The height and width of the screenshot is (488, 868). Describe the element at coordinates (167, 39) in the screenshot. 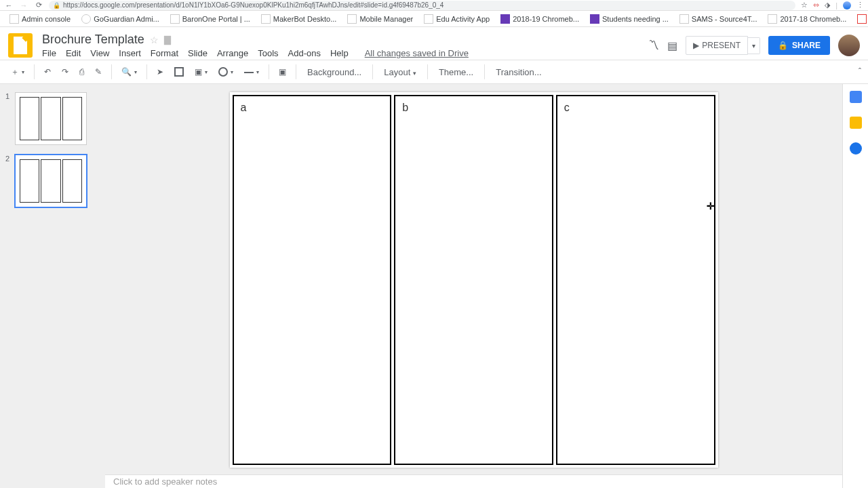

I see `move-to-folder-button: ▇` at that location.